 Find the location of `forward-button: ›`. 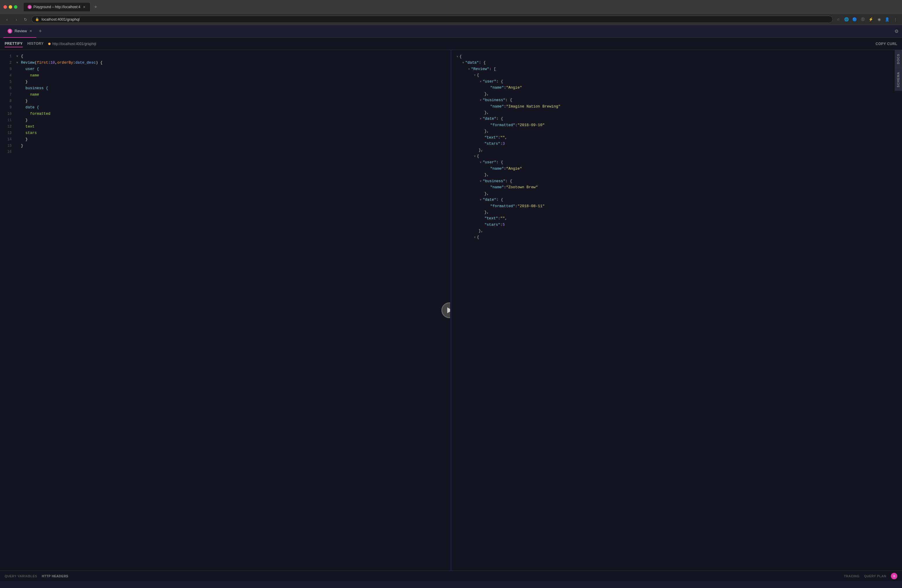

forward-button: › is located at coordinates (16, 20).